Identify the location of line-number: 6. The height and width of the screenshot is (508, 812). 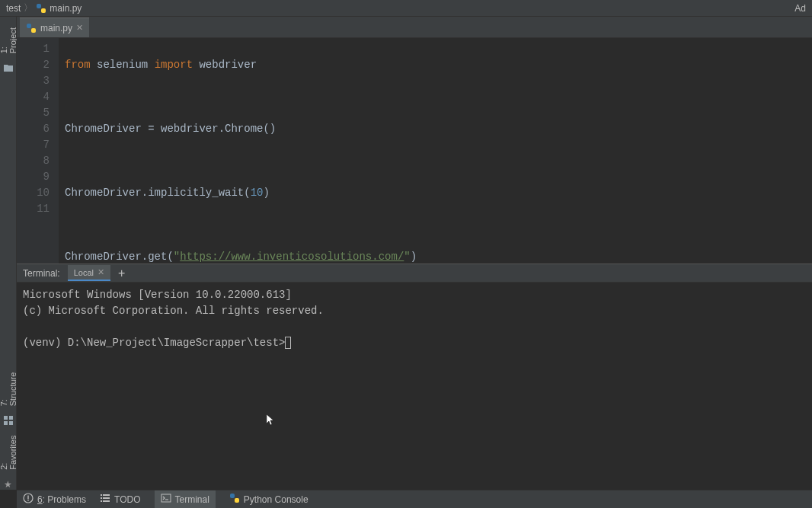
(34, 129).